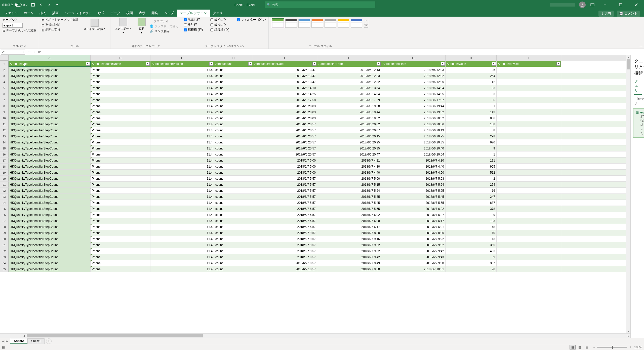  I want to click on fx-icon: fx, so click(39, 52).